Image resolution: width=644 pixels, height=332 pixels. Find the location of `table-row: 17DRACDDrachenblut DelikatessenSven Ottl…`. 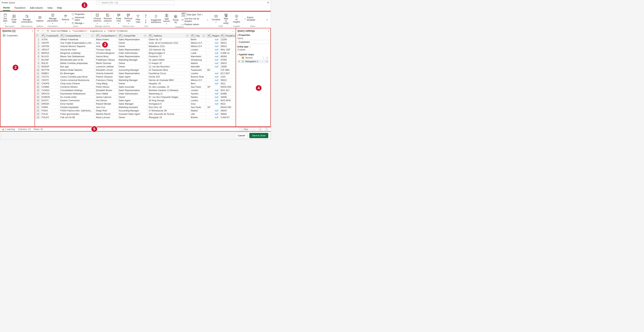

table-row: 17DRACDDrachenblut DelikatessenSven Ottl… is located at coordinates (136, 94).